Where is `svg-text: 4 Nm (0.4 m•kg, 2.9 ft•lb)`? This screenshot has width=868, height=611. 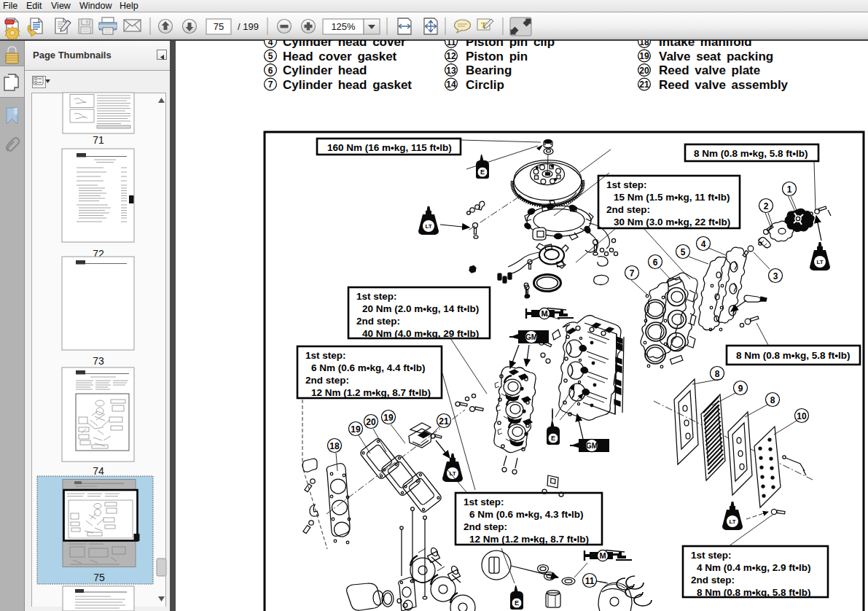 svg-text: 4 Nm (0.4 m•kg, 2.9 ft•lb) is located at coordinates (754, 567).